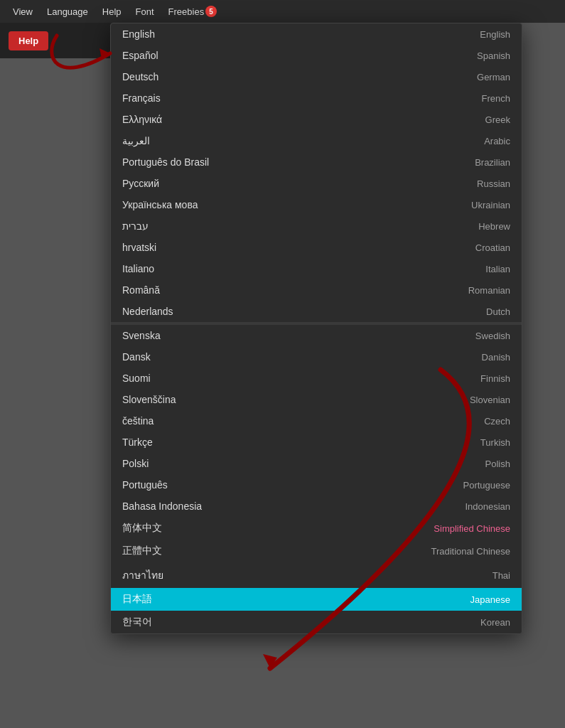  What do you see at coordinates (166, 162) in the screenshot?
I see `language-native-name: Português do Brasil` at bounding box center [166, 162].